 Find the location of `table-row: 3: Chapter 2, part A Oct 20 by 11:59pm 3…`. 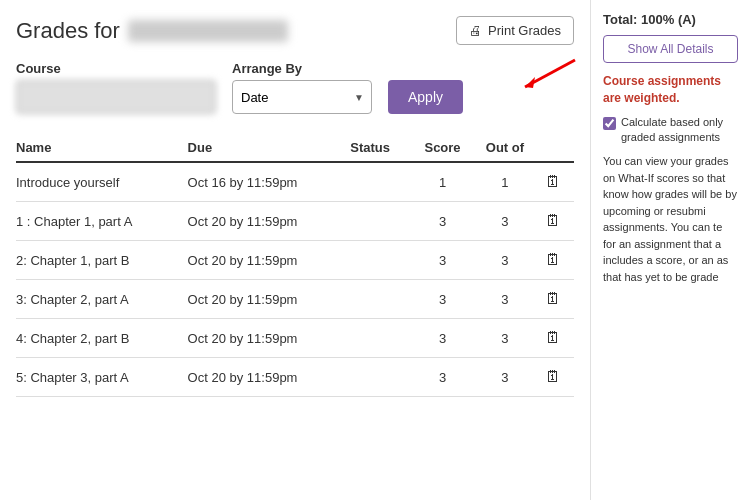

table-row: 3: Chapter 2, part A Oct 20 by 11:59pm 3… is located at coordinates (295, 300).